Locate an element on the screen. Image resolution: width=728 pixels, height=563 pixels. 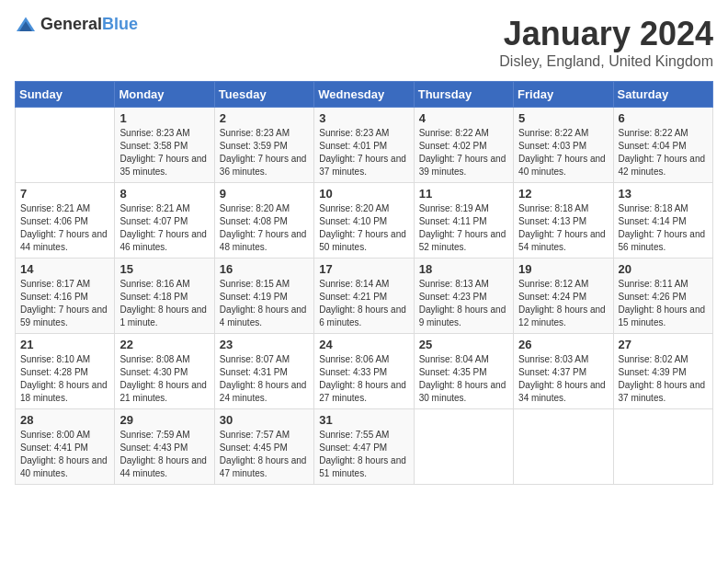
weekday-header: Thursday is located at coordinates (463, 95).